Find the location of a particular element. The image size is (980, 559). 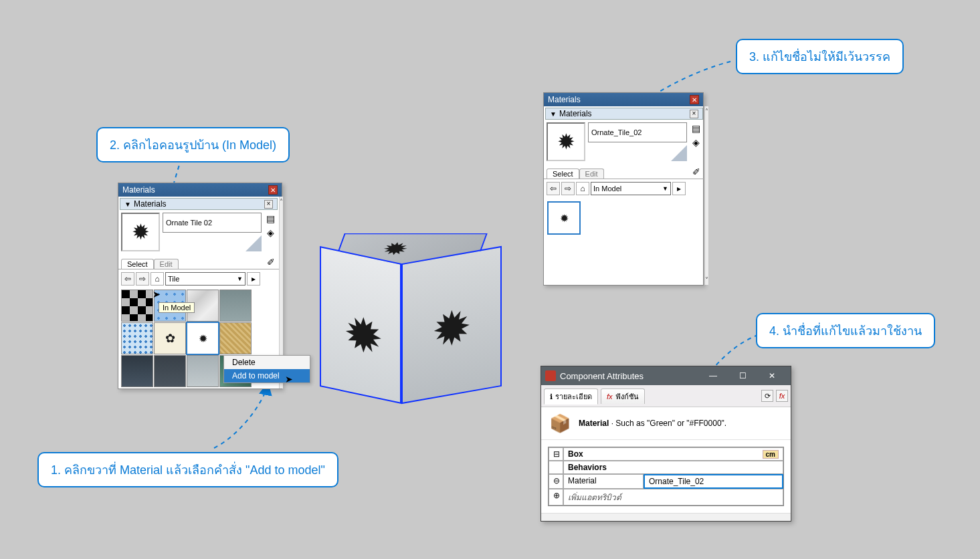

tab-functions: fx ฟังก์ชัน is located at coordinates (623, 396).